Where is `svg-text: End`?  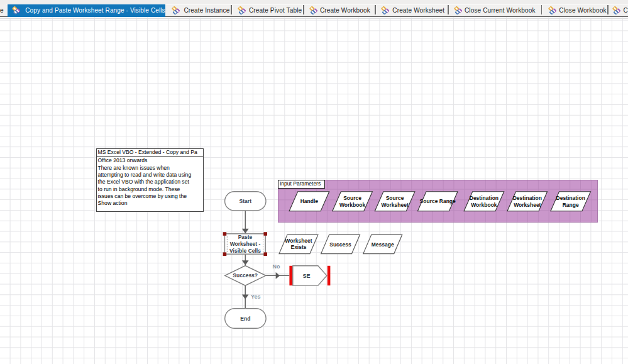
svg-text: End is located at coordinates (245, 319).